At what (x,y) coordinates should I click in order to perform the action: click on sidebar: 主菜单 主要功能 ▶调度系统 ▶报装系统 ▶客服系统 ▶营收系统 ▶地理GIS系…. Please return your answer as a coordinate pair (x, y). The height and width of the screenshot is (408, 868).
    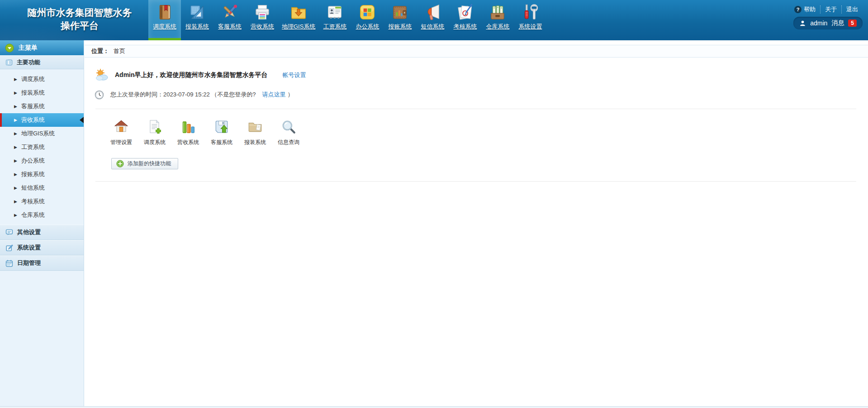
    Looking at the image, I should click on (42, 223).